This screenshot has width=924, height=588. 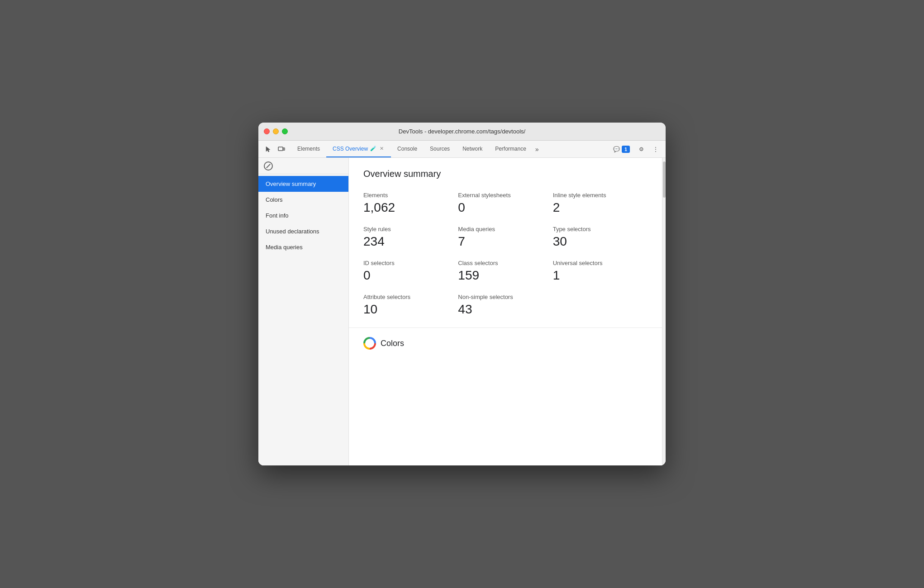 What do you see at coordinates (505, 343) in the screenshot?
I see `colors-section: Colors` at bounding box center [505, 343].